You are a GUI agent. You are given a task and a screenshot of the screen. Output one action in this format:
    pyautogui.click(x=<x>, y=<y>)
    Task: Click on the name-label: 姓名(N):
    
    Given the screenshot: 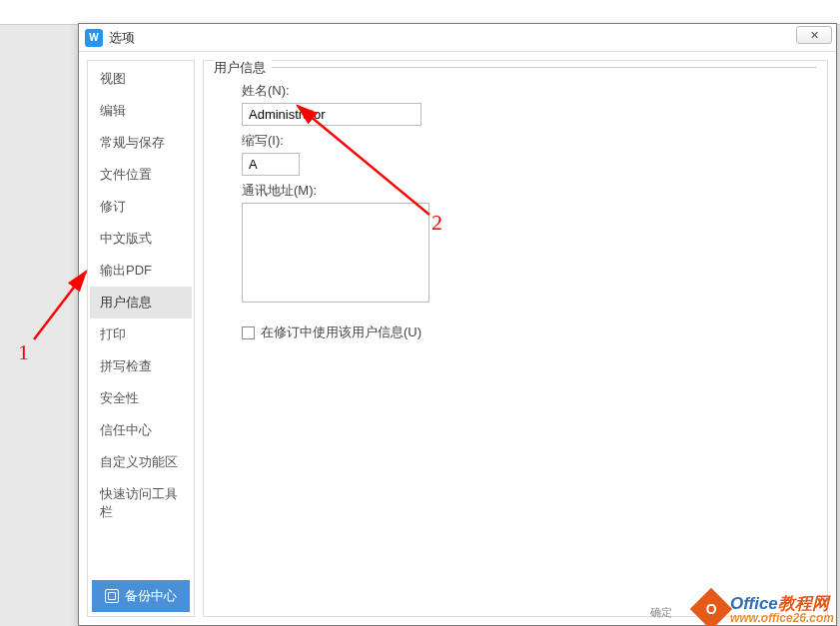 What is the action you would take?
    pyautogui.click(x=529, y=91)
    